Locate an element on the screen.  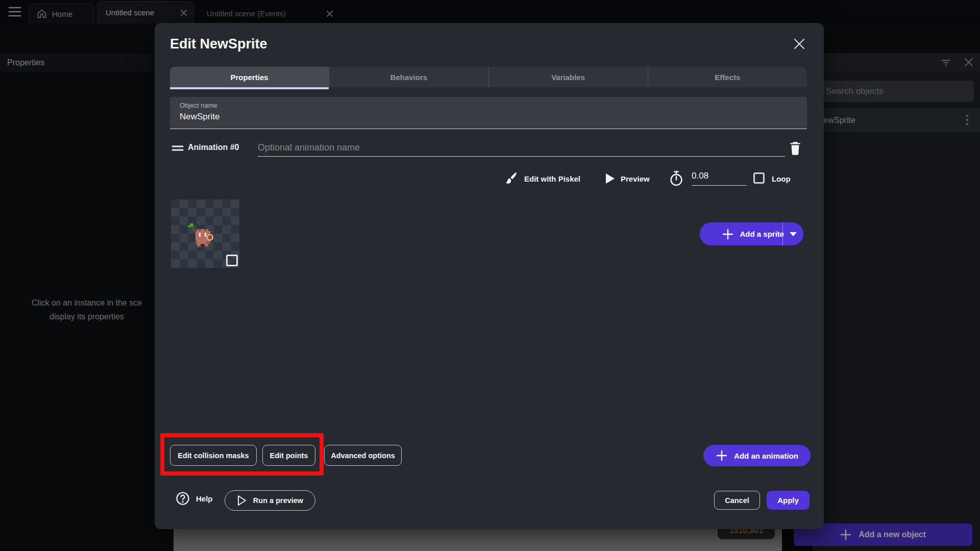
add-an-animation-button: Add an animation is located at coordinates (757, 456).